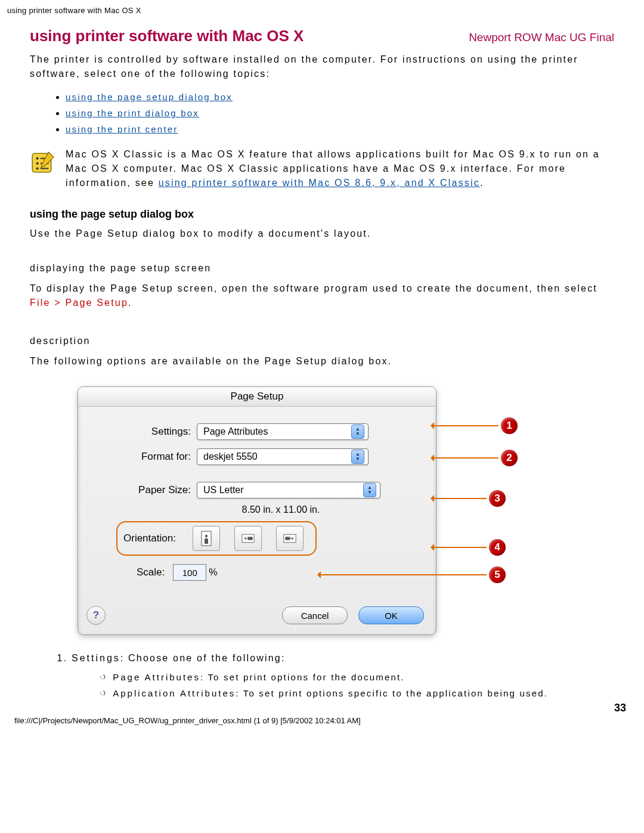  What do you see at coordinates (322, 296) in the screenshot?
I see `display-text: To display the Page Setup screen, open t…` at bounding box center [322, 296].